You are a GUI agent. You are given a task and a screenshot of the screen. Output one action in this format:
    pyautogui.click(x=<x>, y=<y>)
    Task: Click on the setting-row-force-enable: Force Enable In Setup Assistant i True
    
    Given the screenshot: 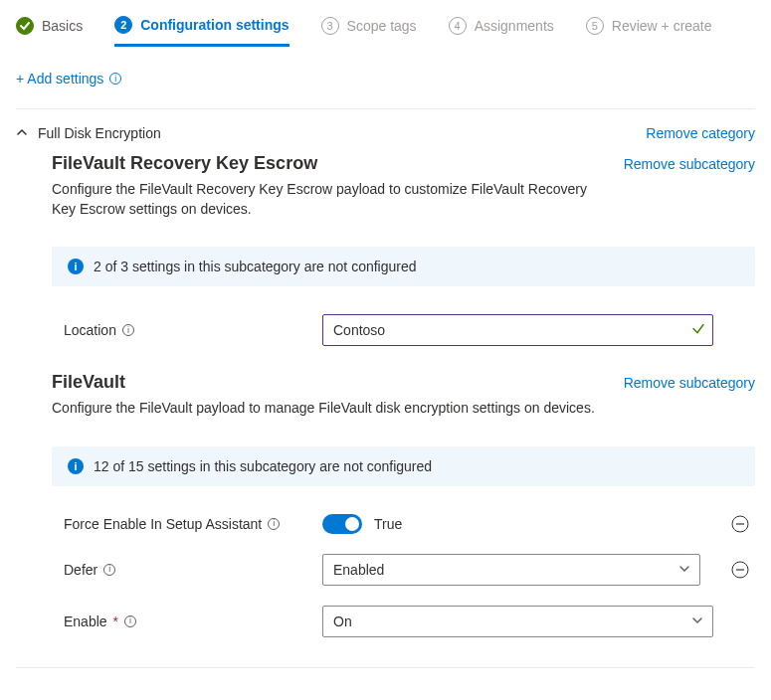 What is the action you would take?
    pyautogui.click(x=404, y=524)
    